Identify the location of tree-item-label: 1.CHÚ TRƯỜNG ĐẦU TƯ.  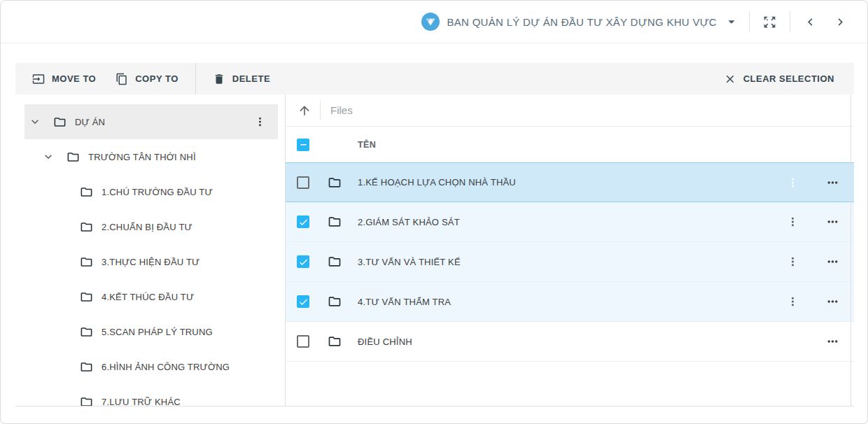
(157, 192).